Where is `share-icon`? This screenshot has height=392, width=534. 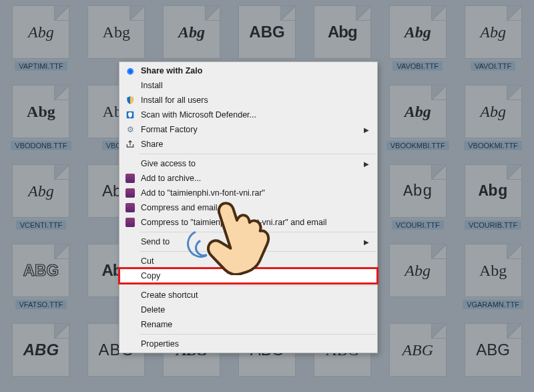 share-icon is located at coordinates (130, 144).